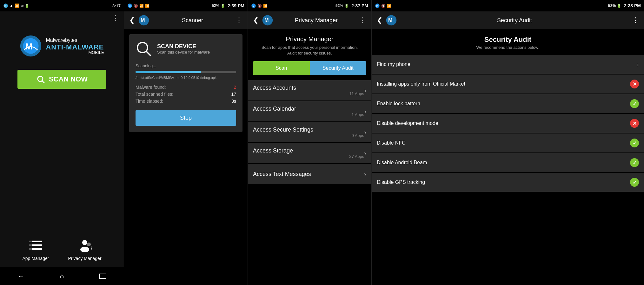 This screenshot has width=644, height=285. I want to click on muted-icon-3: 🔇, so click(260, 6).